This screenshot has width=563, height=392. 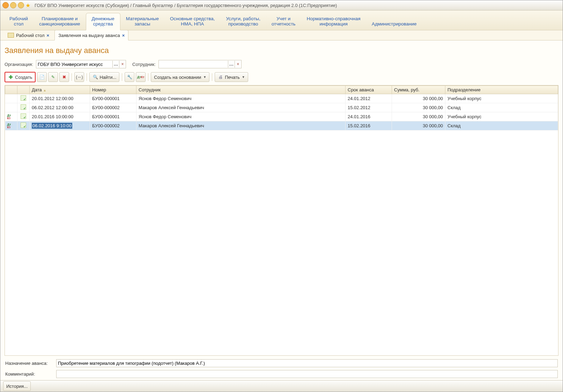 What do you see at coordinates (281, 6) in the screenshot?
I see `titlebar: ★ ГОБУ ВПО Университет искусств (Субсиди…` at bounding box center [281, 6].